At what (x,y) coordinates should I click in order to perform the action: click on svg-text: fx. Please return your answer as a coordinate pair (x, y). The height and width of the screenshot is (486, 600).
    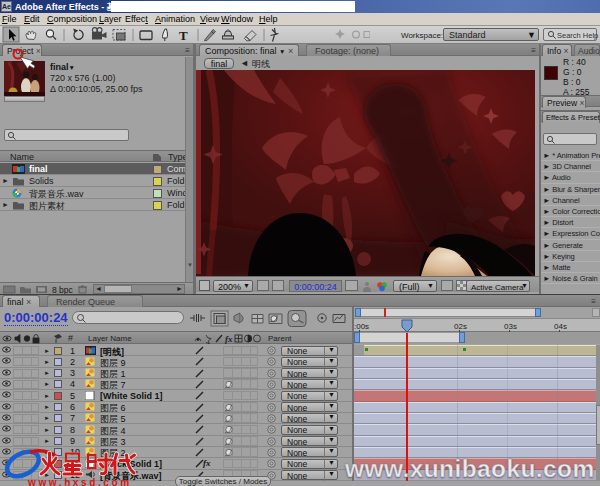
    Looking at the image, I should click on (229, 339).